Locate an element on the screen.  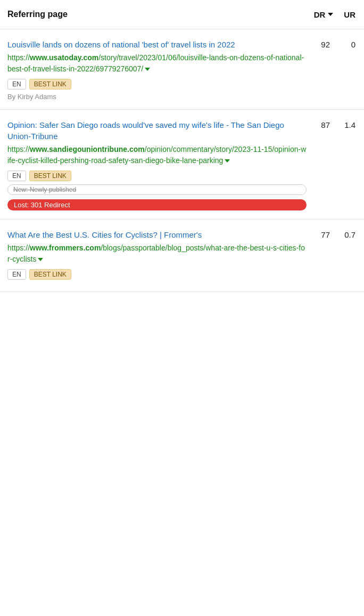
url-domain: www.sandiegouniontribune.com is located at coordinates (87, 149).